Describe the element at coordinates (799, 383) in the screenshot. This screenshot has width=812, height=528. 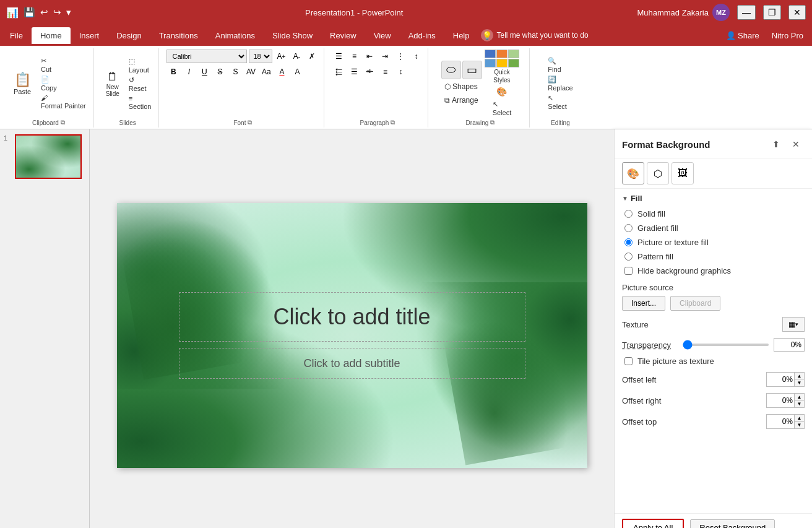
I see `offset-left-down-button: ▼` at that location.